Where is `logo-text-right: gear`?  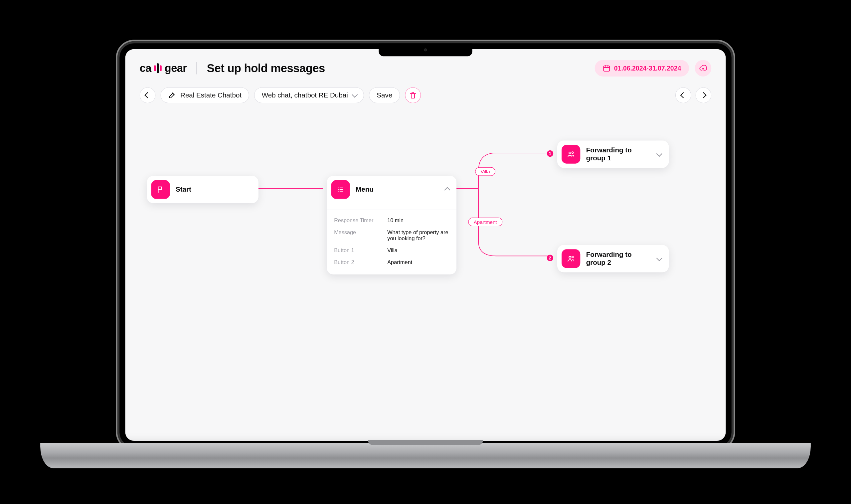 logo-text-right: gear is located at coordinates (176, 68).